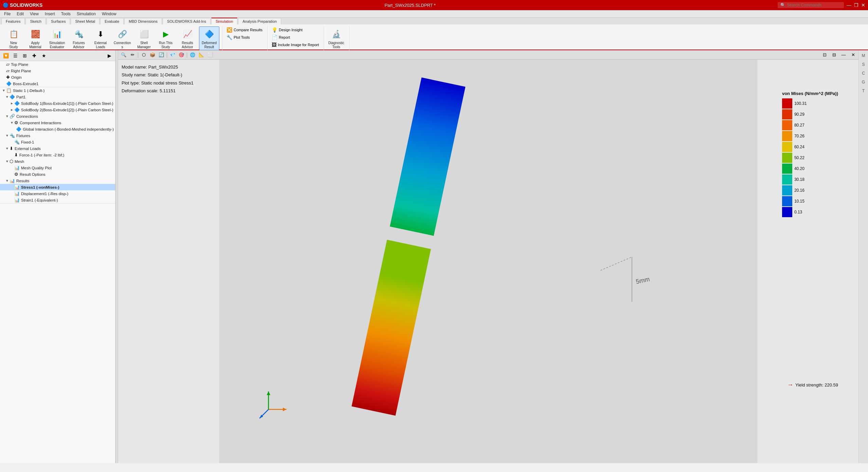  I want to click on part1-item: ▼ 🔷 Part1, so click(58, 97).